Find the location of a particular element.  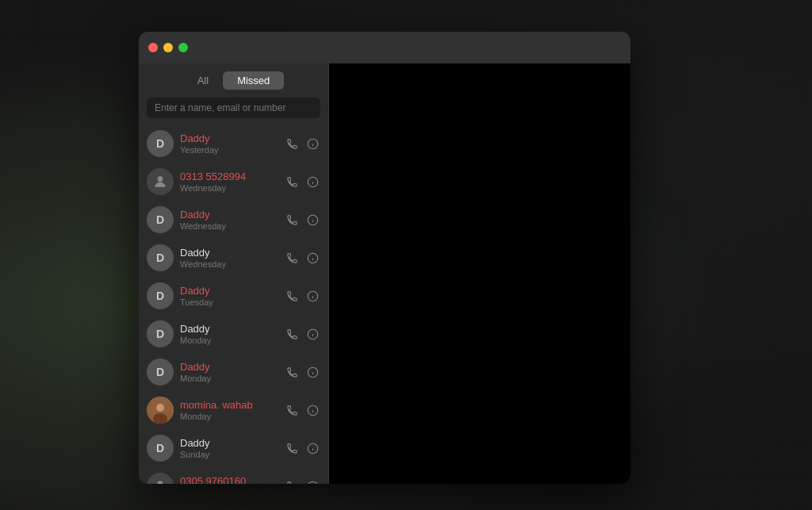

call-item: D Daddy Tuesday is located at coordinates (233, 296).